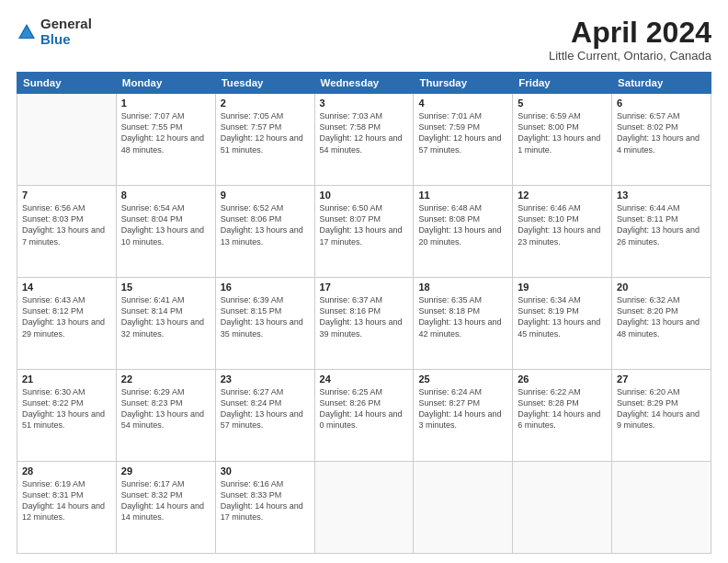 The height and width of the screenshot is (563, 728). Describe the element at coordinates (364, 140) in the screenshot. I see `calendar-day-cell: 3Sunrise: 7:03 AMSunset: 7:58 PMDaylight…` at that location.